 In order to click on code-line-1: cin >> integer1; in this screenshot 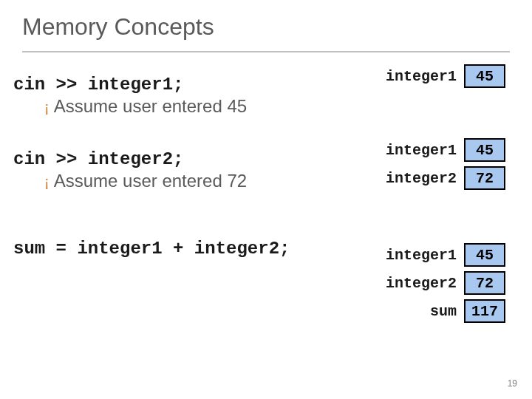, I will do `click(163, 84)`.